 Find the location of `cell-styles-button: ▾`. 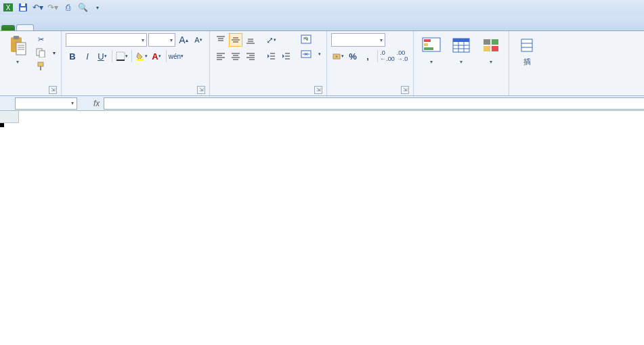

cell-styles-button: ▾ is located at coordinates (491, 50).